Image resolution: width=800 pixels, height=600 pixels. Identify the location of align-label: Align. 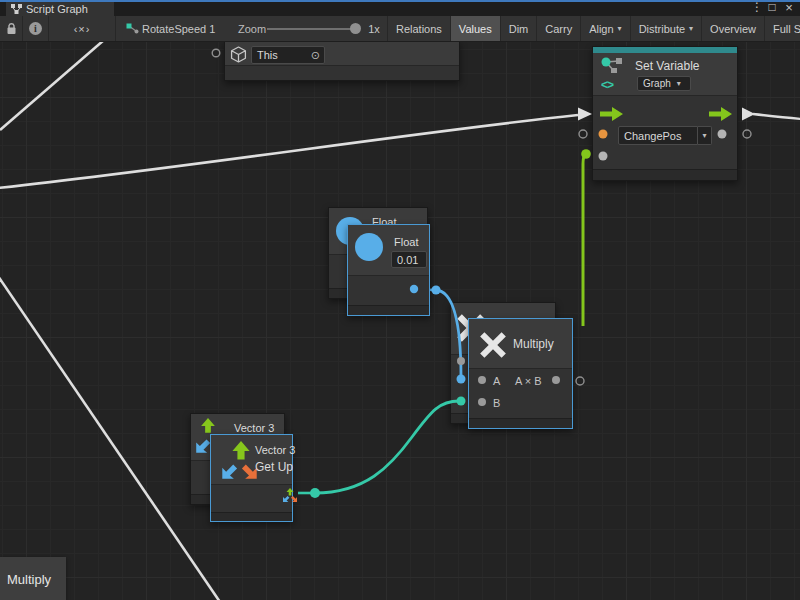
(601, 29).